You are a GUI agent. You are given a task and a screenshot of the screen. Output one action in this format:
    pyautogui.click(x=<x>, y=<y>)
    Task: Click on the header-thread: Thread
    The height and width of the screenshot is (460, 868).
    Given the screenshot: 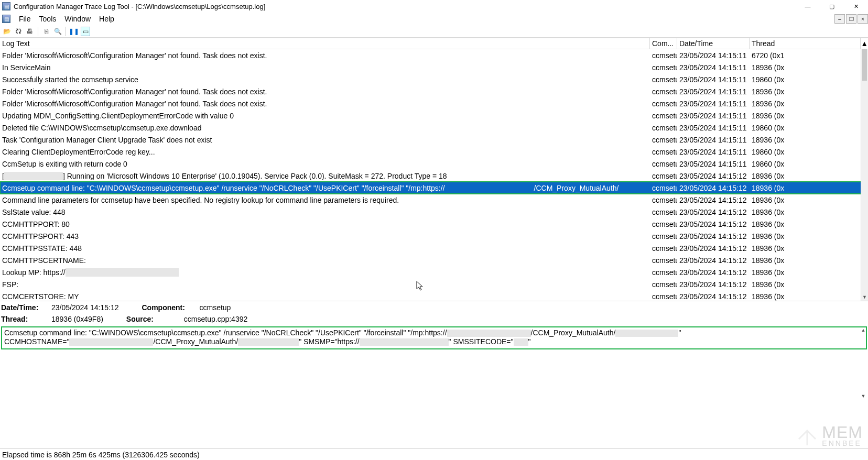 What is the action you would take?
    pyautogui.click(x=805, y=43)
    